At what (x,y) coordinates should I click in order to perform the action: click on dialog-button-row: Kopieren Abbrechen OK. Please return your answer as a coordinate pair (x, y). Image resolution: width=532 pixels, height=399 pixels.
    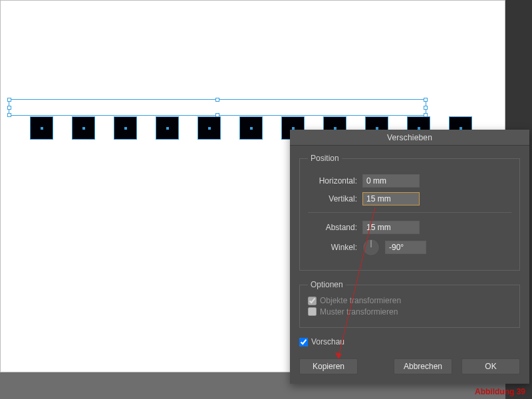
    Looking at the image, I should click on (410, 366).